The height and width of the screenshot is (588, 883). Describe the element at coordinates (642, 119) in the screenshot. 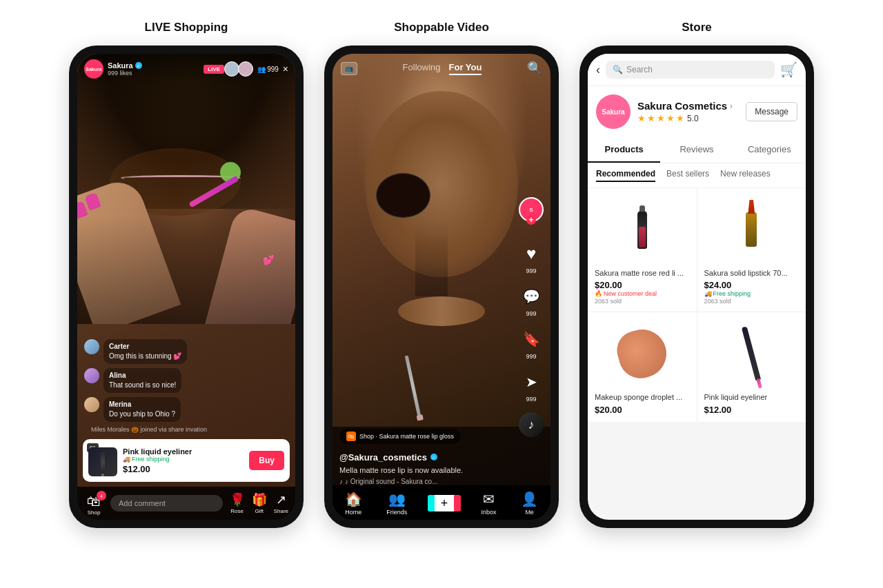

I see `star-1: ★` at that location.